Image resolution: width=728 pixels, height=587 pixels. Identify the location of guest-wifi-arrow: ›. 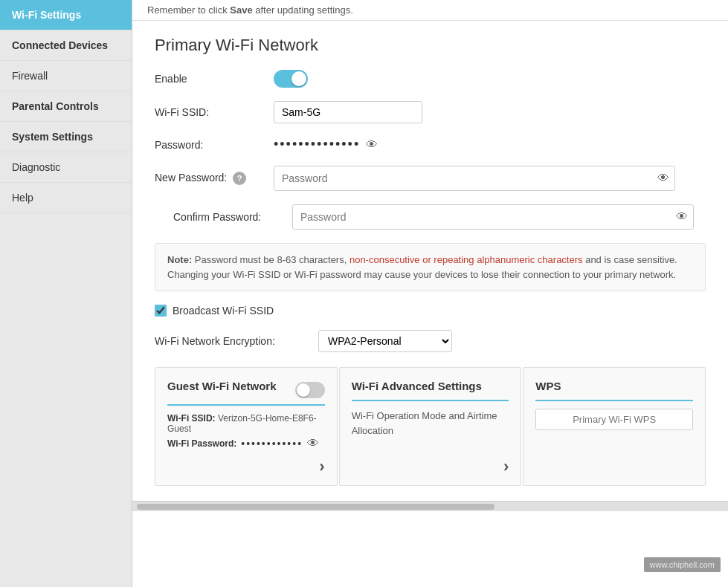
(321, 467).